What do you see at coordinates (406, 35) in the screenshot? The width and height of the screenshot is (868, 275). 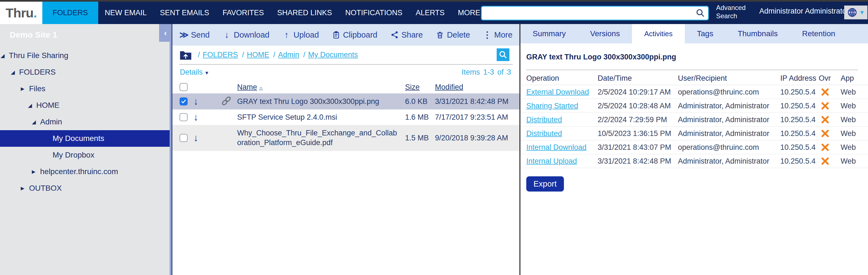 I see `share-button: Share` at bounding box center [406, 35].